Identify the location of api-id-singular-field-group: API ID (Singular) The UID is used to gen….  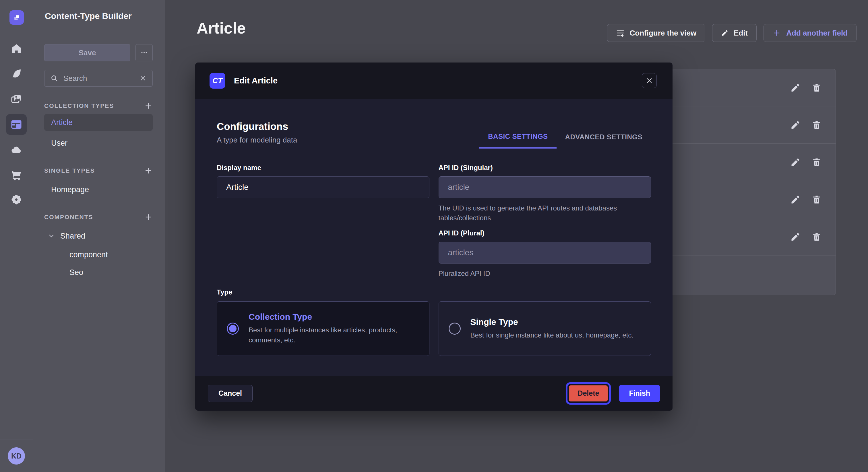
(545, 193).